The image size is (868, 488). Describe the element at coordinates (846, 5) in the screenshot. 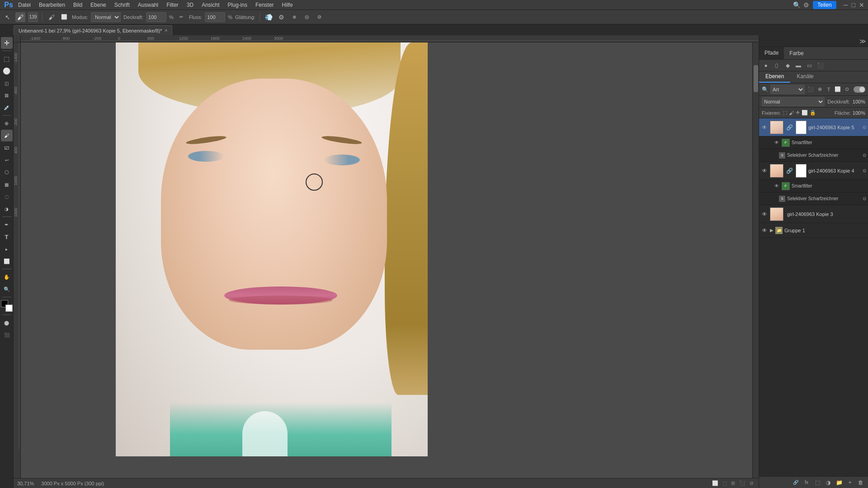

I see `minimize-icon: ─` at that location.